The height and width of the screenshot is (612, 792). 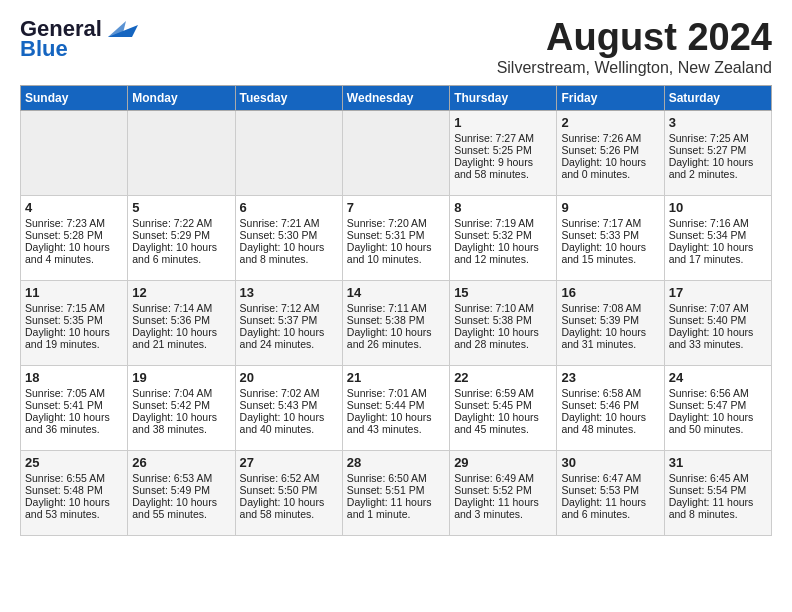 What do you see at coordinates (718, 462) in the screenshot?
I see `day-number: 31` at bounding box center [718, 462].